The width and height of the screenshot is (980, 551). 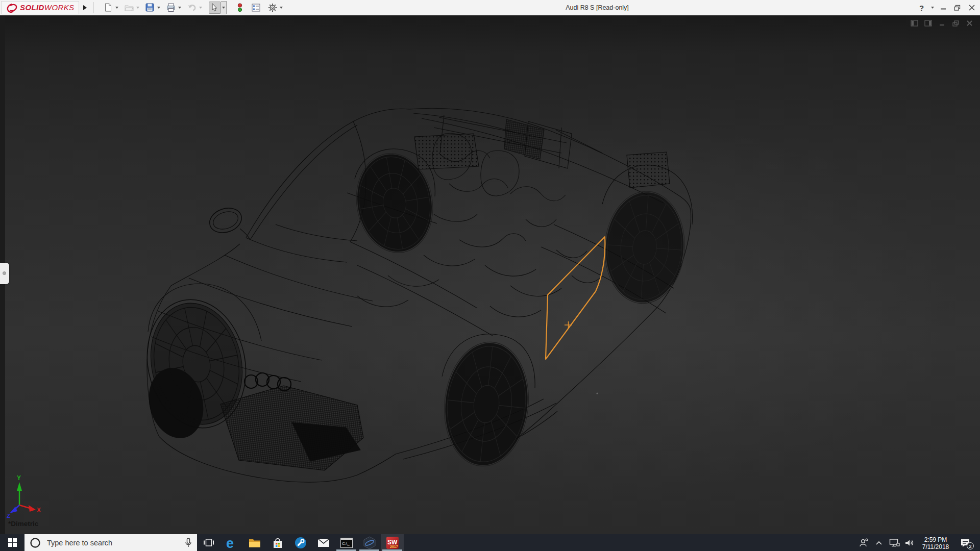 What do you see at coordinates (215, 8) in the screenshot?
I see `select-tool-button` at bounding box center [215, 8].